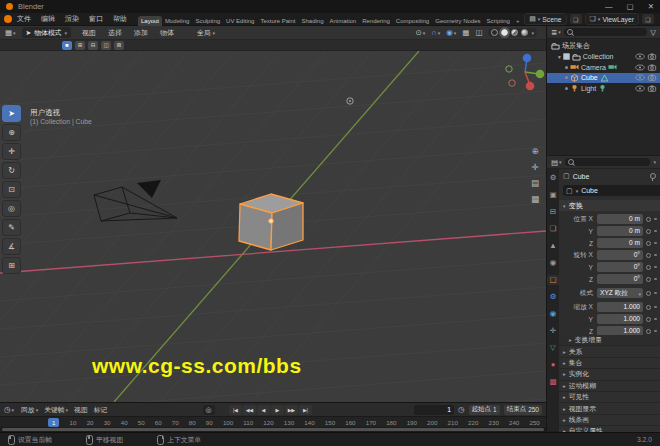 The image size is (660, 446). What do you see at coordinates (228, 422) in the screenshot?
I see `frame-number-100: 100` at bounding box center [228, 422].